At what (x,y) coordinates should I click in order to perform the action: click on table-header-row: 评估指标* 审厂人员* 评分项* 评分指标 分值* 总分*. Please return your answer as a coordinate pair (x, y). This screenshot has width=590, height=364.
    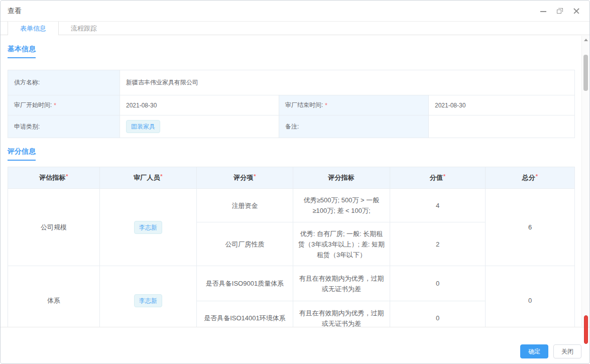
    Looking at the image, I should click on (291, 178).